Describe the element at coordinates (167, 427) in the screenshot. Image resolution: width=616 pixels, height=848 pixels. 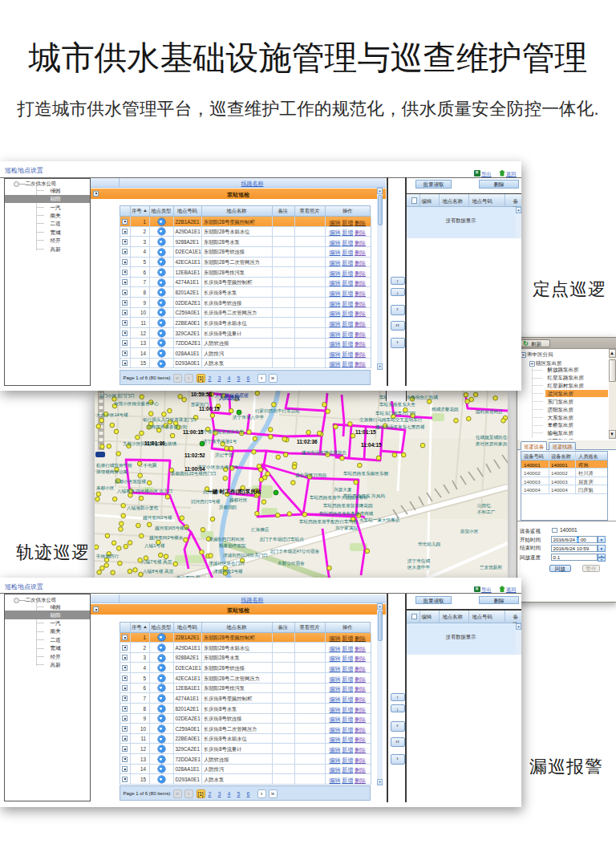
I see `svg-text: 招商西宾客参观行街` at that location.